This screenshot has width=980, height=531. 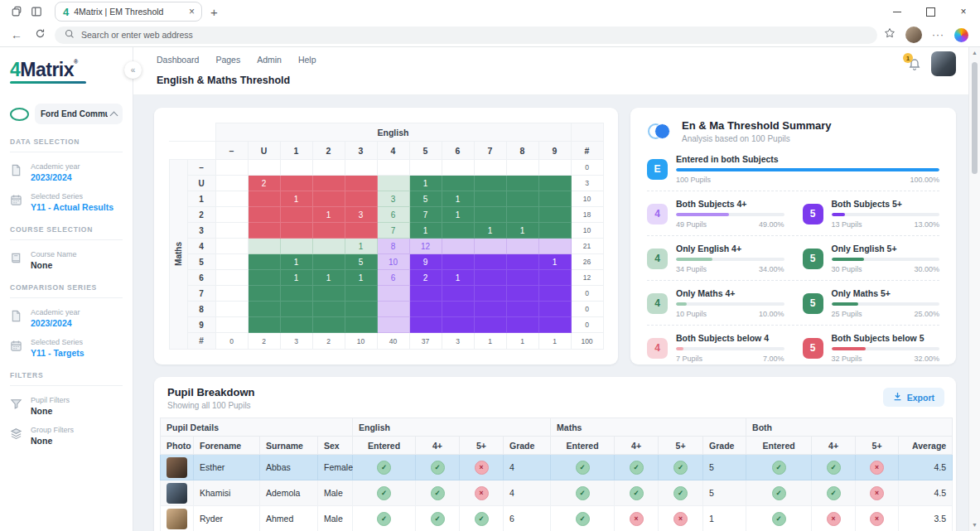 What do you see at coordinates (133, 70) in the screenshot?
I see `sidebar-collapse-button: «` at bounding box center [133, 70].